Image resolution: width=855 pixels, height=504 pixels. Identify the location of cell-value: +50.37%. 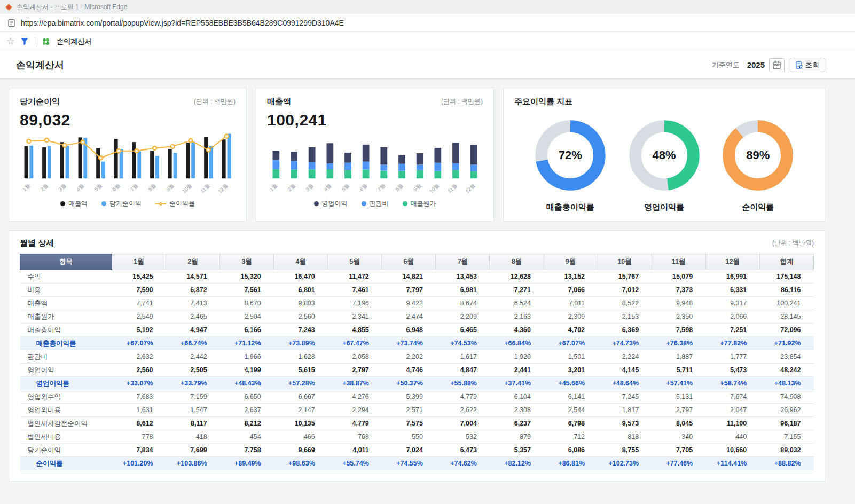
(409, 383).